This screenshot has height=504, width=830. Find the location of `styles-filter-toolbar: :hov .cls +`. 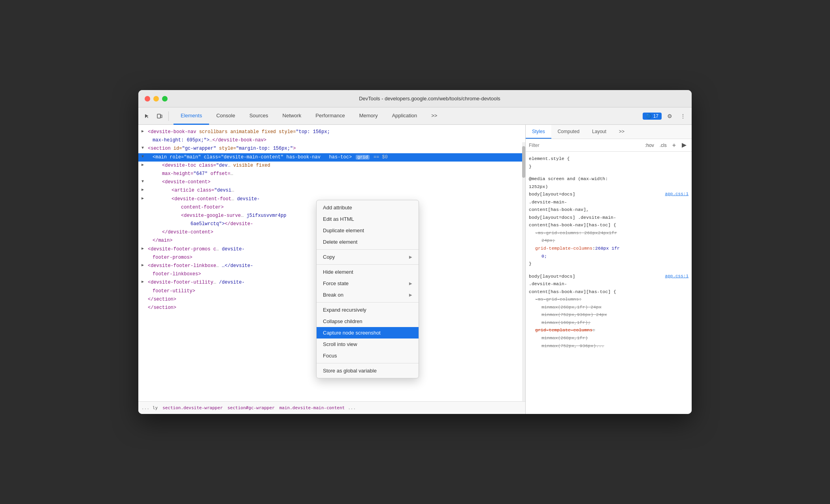

styles-filter-toolbar: :hov .cls + is located at coordinates (609, 145).